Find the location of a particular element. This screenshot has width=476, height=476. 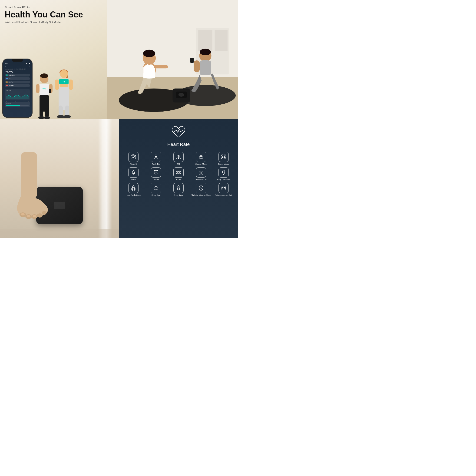

phone-chart: WEIGHT M T W T F S is located at coordinates (17, 95).